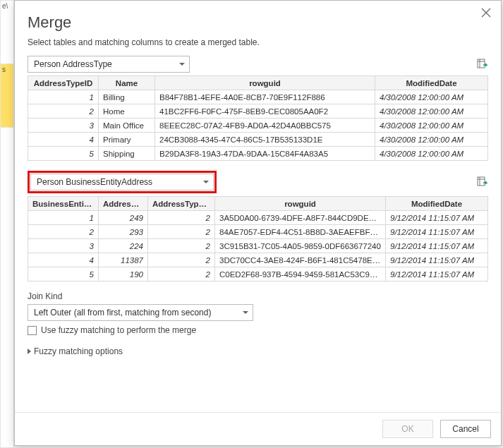 The width and height of the screenshot is (503, 448). Describe the element at coordinates (258, 218) in the screenshot. I see `table-row: 124923A5D0A00-6739-4DFE-A8F7-844CD9DEE3D…` at that location.